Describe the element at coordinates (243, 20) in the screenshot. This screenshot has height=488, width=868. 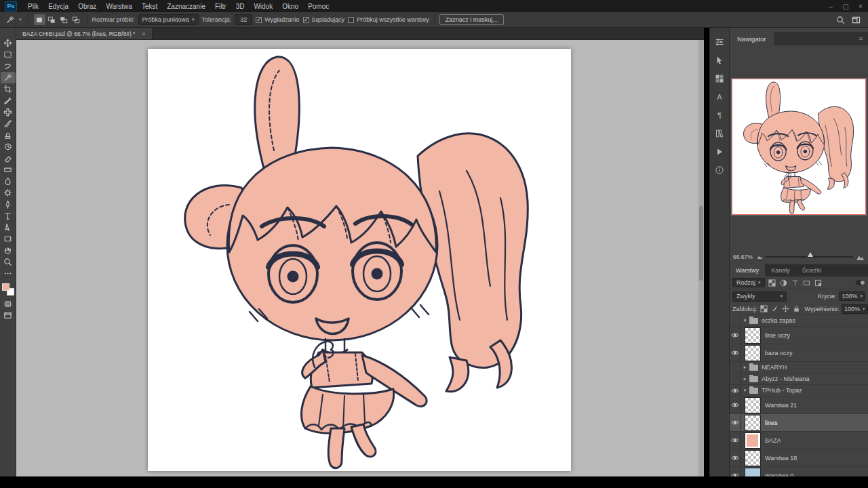
I see `tolerance-input: 32` at that location.